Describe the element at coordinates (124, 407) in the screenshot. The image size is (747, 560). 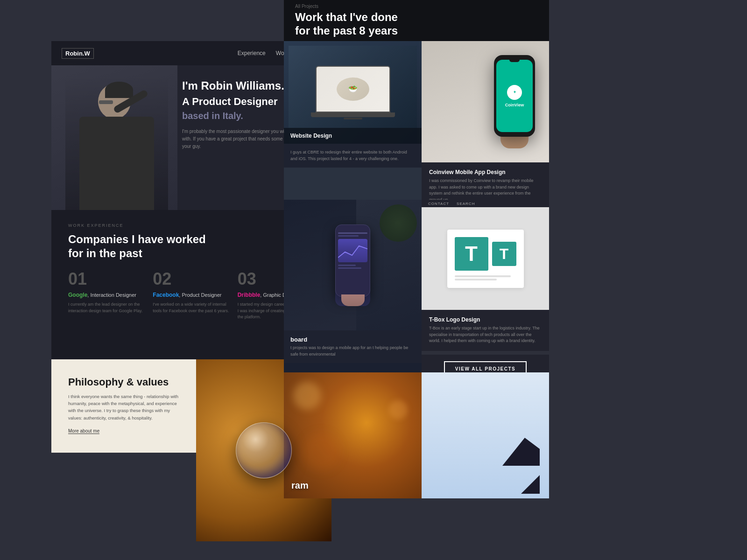
I see `philosophy-description: I think everyone wants the same thing - …` at that location.